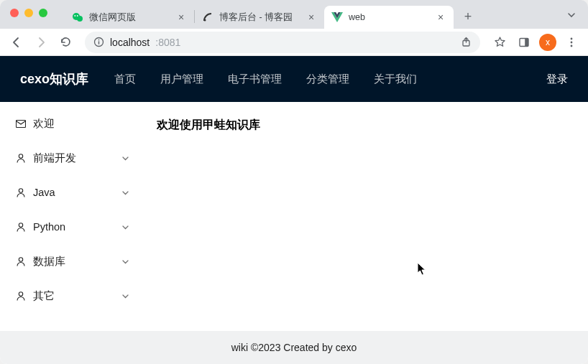 This screenshot has width=588, height=364. Describe the element at coordinates (65, 42) in the screenshot. I see `reload-button` at that location.